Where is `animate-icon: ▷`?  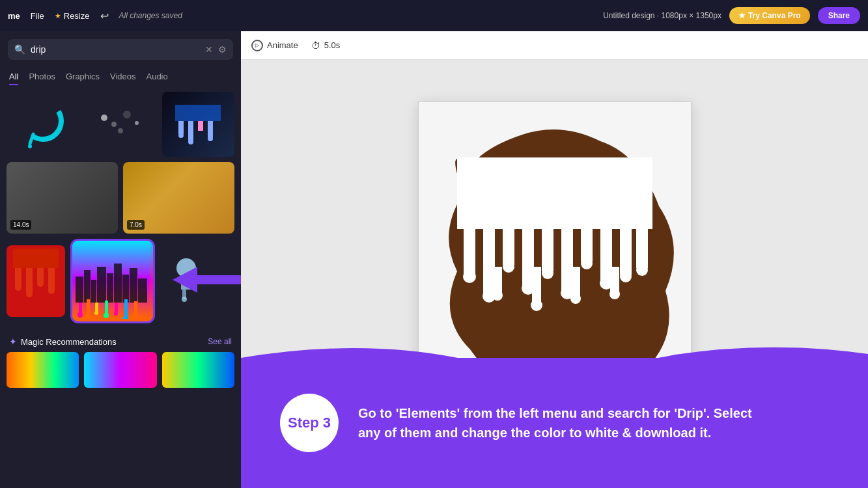 animate-icon: ▷ is located at coordinates (257, 46).